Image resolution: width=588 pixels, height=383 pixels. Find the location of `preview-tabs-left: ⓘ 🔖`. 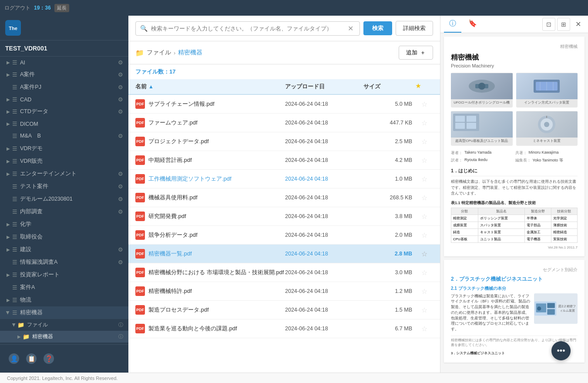

preview-tabs-left: ⓘ 🔖 is located at coordinates (463, 24).